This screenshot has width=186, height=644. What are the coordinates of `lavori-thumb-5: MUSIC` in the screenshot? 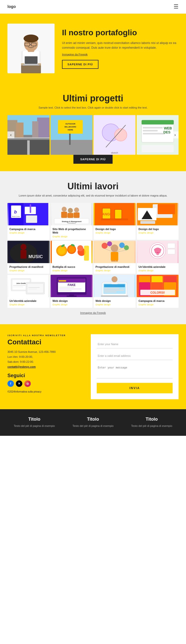 It's located at (28, 252).